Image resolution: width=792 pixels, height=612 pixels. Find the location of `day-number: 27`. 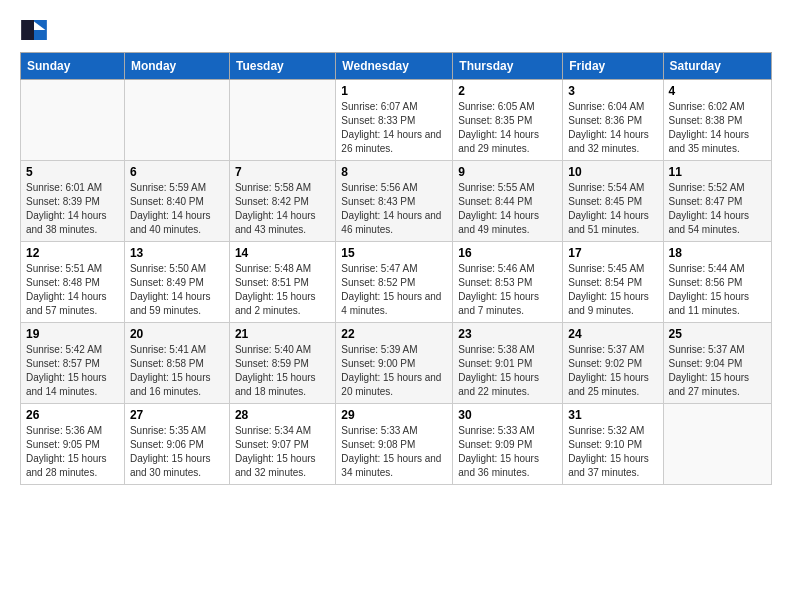

day-number: 27 is located at coordinates (177, 415).